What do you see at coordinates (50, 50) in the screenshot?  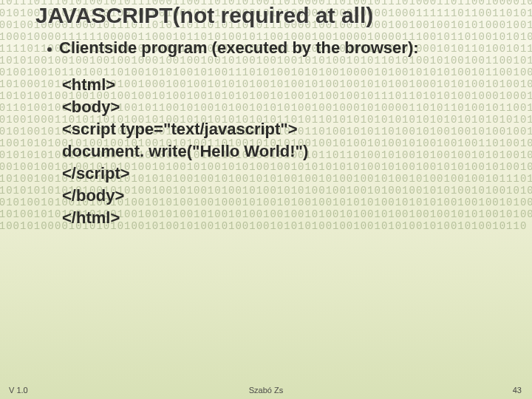 I see `bullet-dot-icon` at bounding box center [50, 50].